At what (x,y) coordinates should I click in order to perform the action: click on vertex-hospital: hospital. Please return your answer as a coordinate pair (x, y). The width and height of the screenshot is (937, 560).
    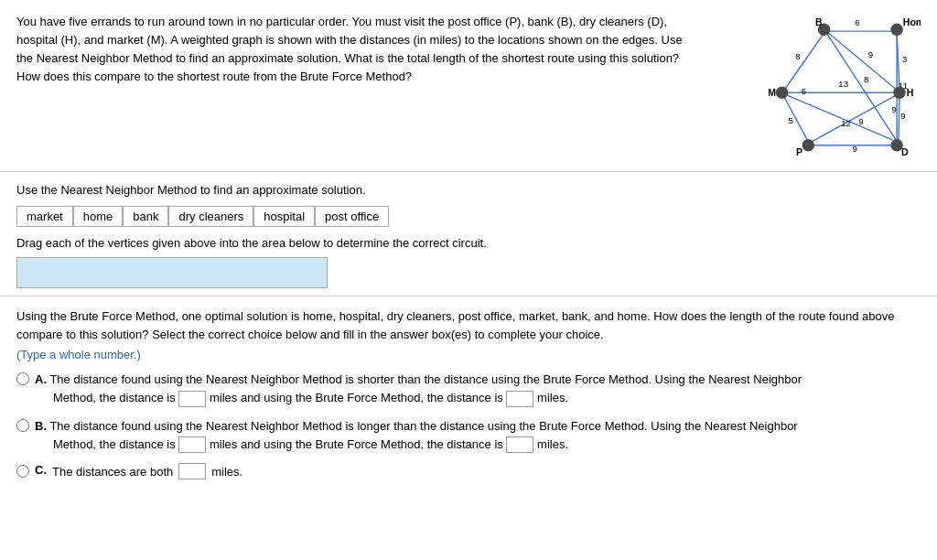
    Looking at the image, I should click on (284, 216).